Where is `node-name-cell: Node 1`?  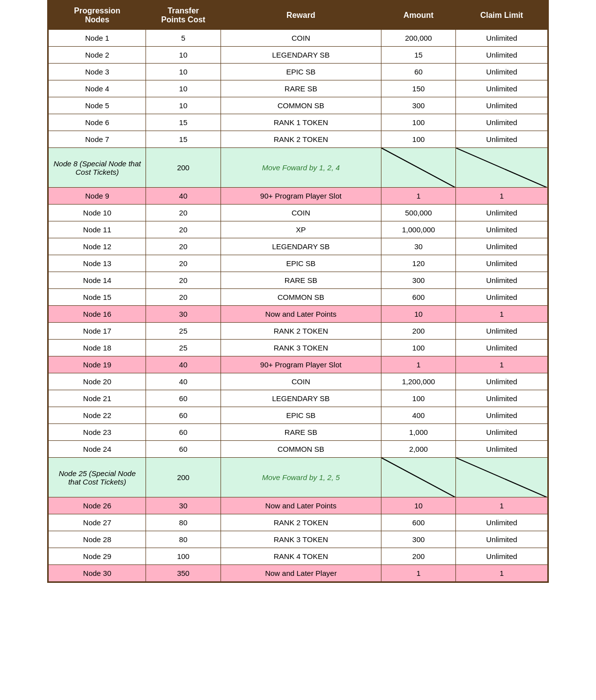
node-name-cell: Node 1 is located at coordinates (97, 38).